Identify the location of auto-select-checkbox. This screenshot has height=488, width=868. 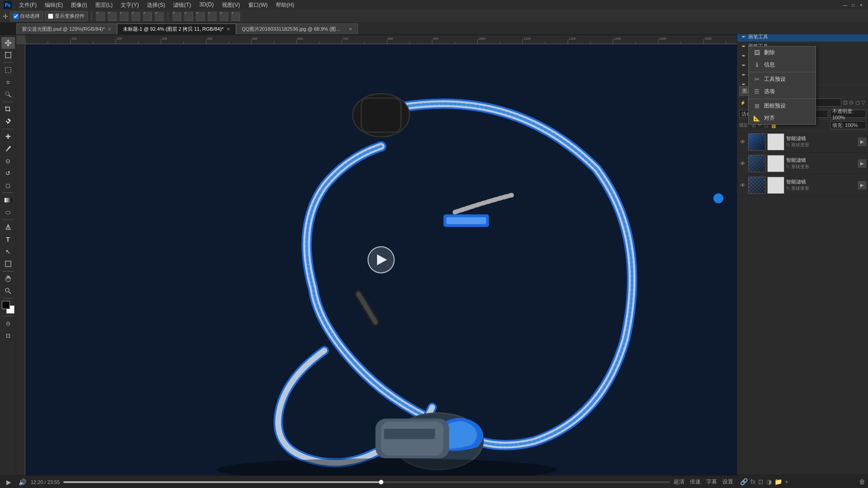
(16, 16).